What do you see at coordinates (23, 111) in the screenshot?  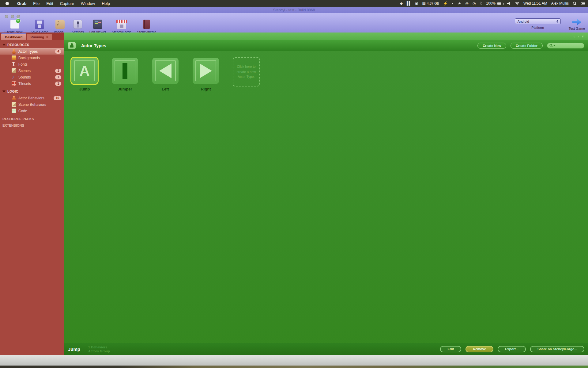 I see `sidebar-item-label: Code` at bounding box center [23, 111].